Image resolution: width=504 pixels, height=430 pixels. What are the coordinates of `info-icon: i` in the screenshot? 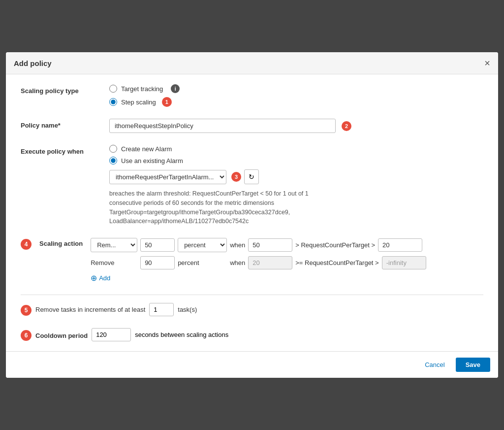 It's located at (175, 89).